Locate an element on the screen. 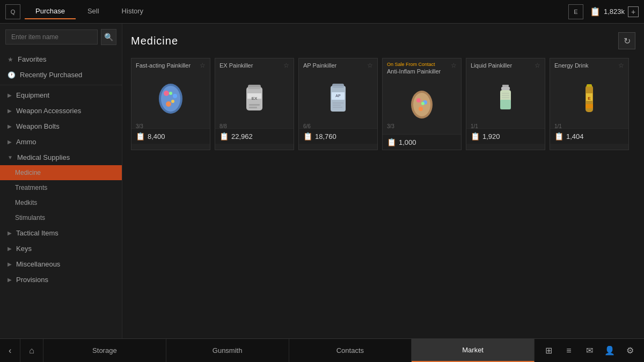 The width and height of the screenshot is (644, 362). list-view-button: ≡ is located at coordinates (569, 351).